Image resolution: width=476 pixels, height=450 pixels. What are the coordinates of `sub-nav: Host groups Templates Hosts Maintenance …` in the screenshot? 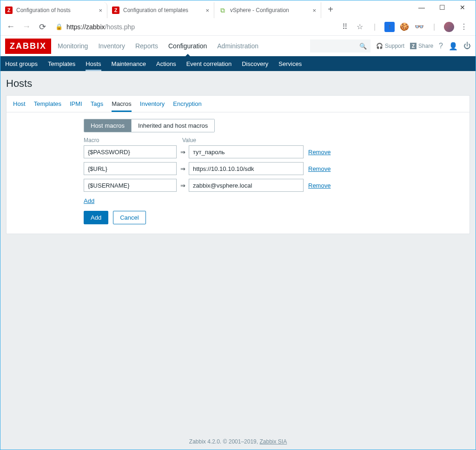 It's located at (238, 64).